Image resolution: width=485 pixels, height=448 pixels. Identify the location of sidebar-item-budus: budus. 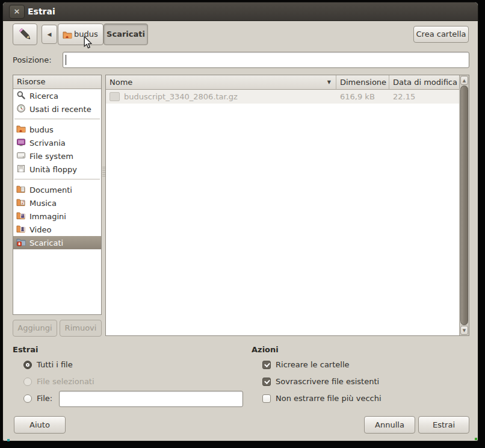
(57, 129).